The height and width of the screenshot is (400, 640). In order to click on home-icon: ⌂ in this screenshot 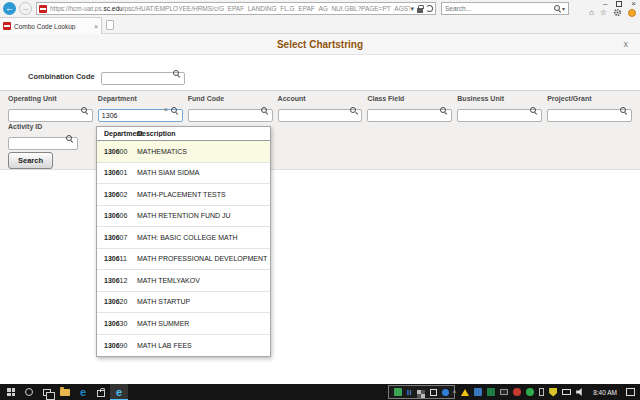, I will do `click(592, 12)`.